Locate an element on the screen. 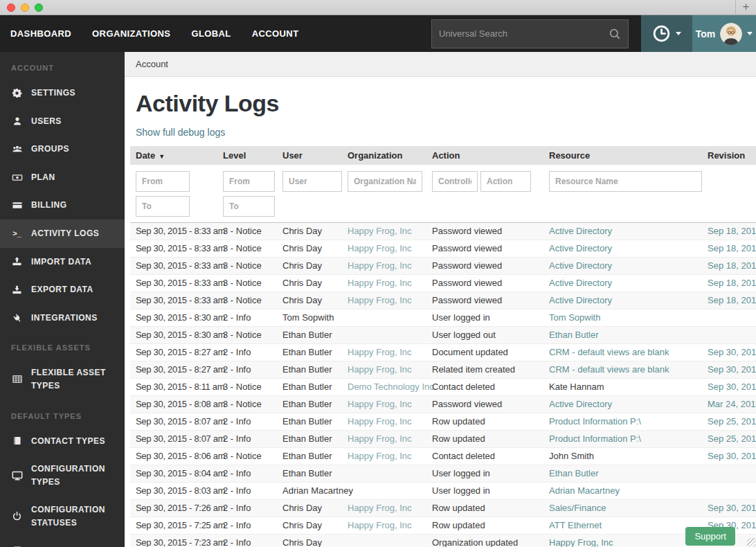  sidebar-item-configuration-types: CONFIGURATION TYPES is located at coordinates (62, 475).